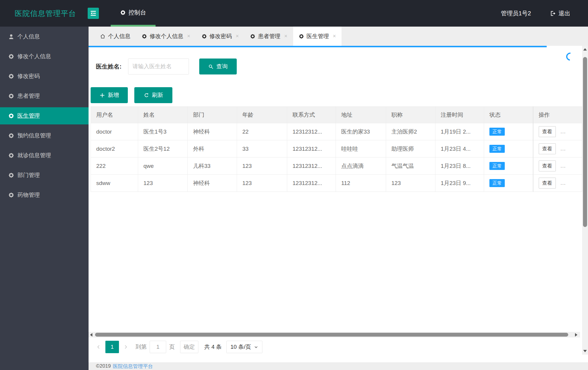 The height and width of the screenshot is (370, 588). I want to click on search-form: 医生姓名: 查询, so click(166, 66).